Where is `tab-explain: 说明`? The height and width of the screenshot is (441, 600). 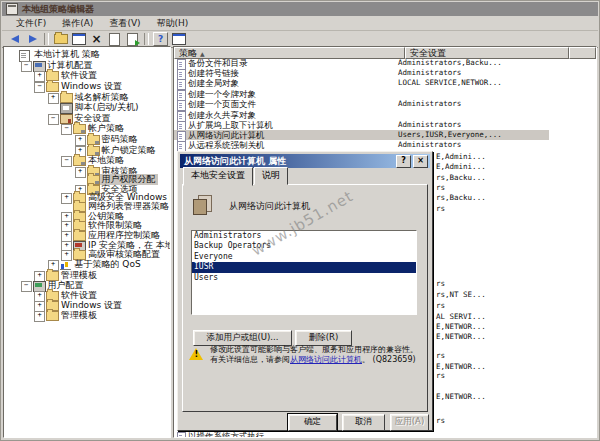
tab-explain: 说明 is located at coordinates (271, 176).